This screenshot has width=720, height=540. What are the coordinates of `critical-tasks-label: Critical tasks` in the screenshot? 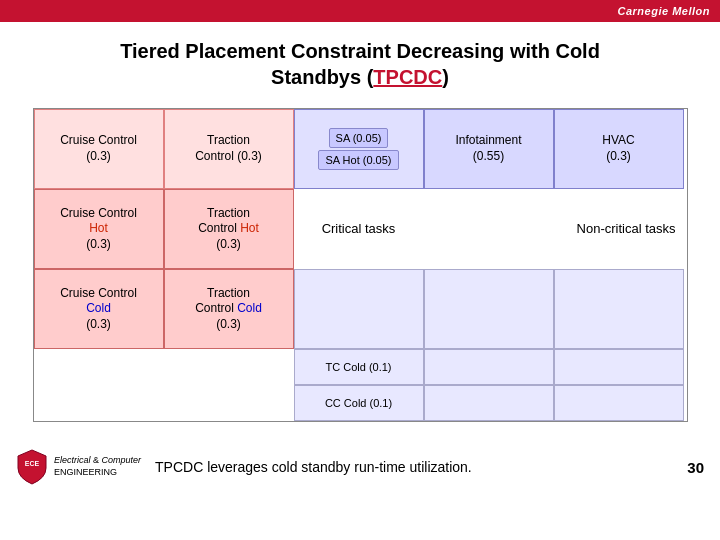 It's located at (359, 230).